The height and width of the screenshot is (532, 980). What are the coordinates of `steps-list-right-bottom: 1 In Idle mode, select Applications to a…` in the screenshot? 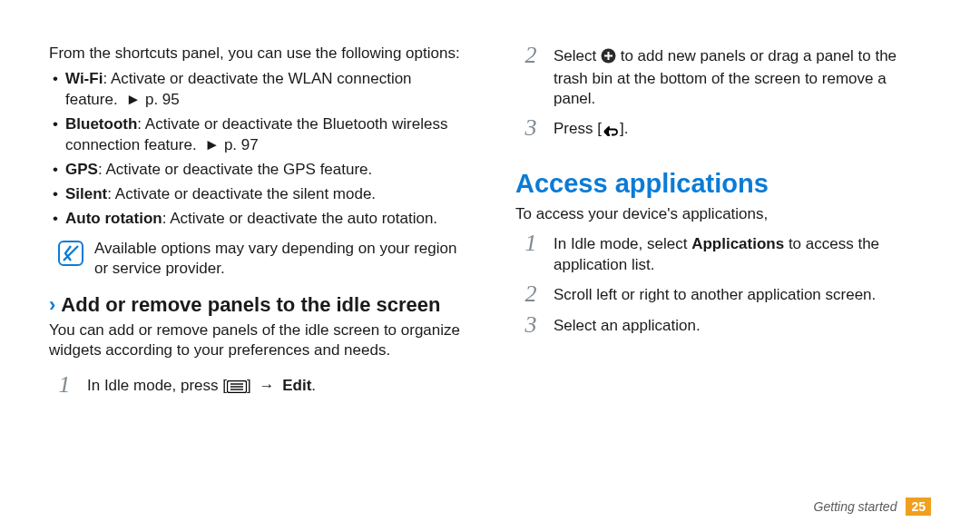 It's located at (723, 287).